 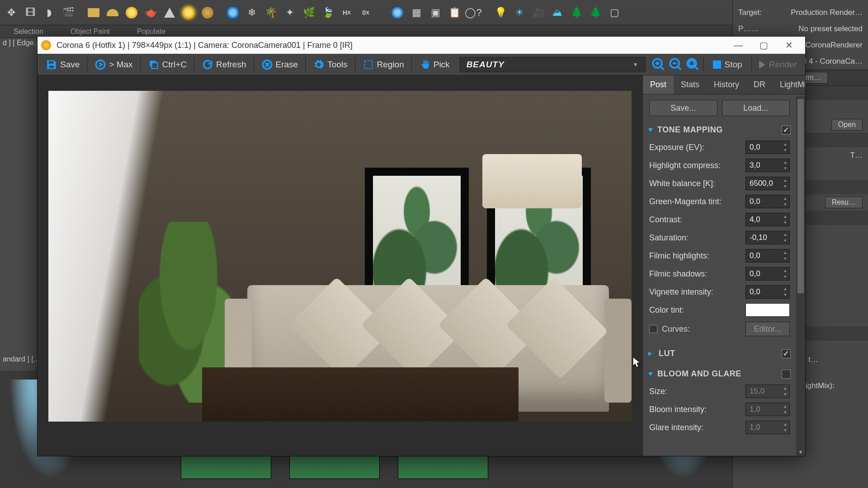 I want to click on saturation-label: Saturation:, so click(x=697, y=238).